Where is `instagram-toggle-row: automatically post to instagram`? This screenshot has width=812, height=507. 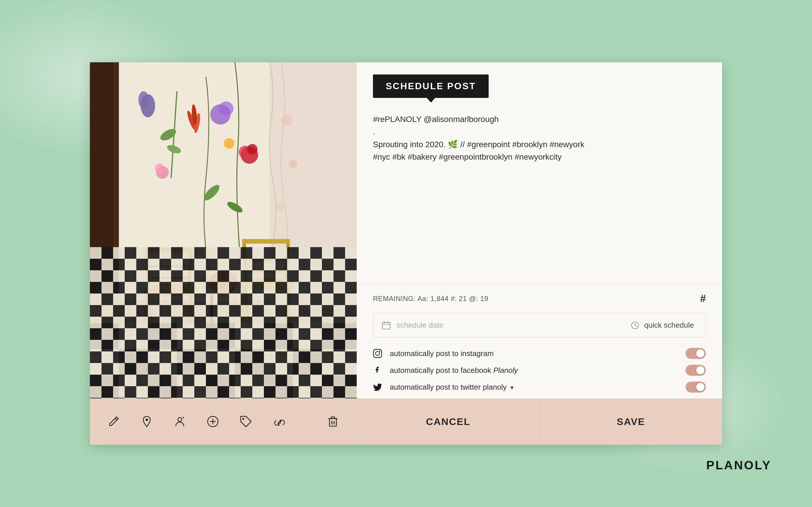 instagram-toggle-row: automatically post to instagram is located at coordinates (540, 353).